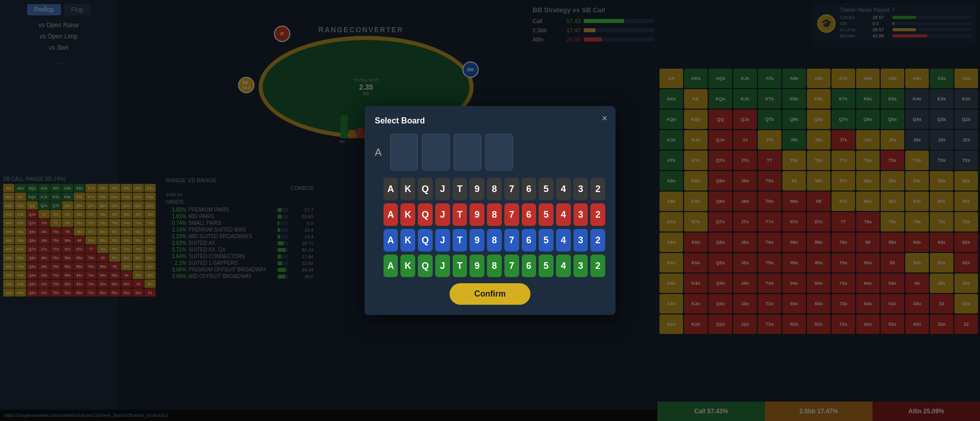  What do you see at coordinates (460, 240) in the screenshot?
I see `kb-key-2-4: T` at bounding box center [460, 240].